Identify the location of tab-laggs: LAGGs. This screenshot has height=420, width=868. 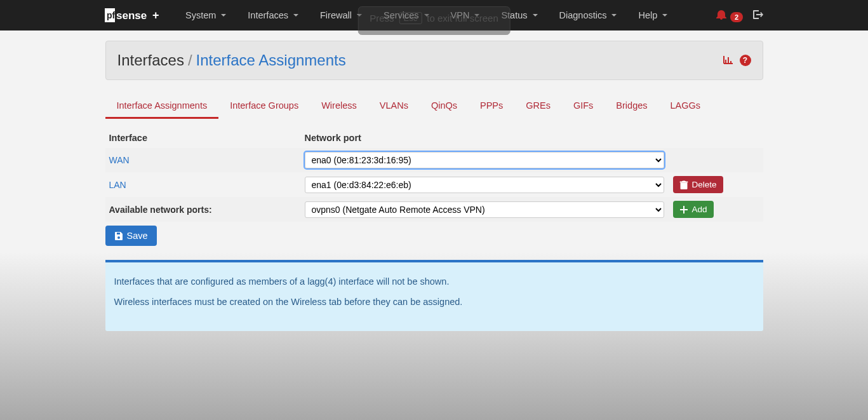
(686, 107).